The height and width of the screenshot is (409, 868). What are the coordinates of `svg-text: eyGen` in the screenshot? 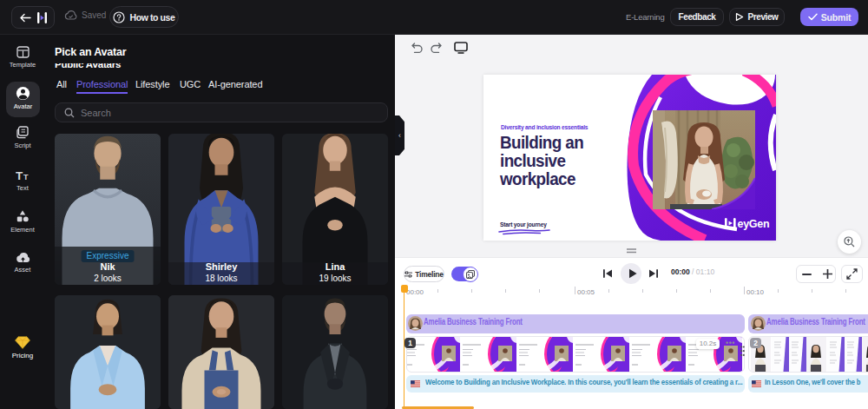 It's located at (753, 224).